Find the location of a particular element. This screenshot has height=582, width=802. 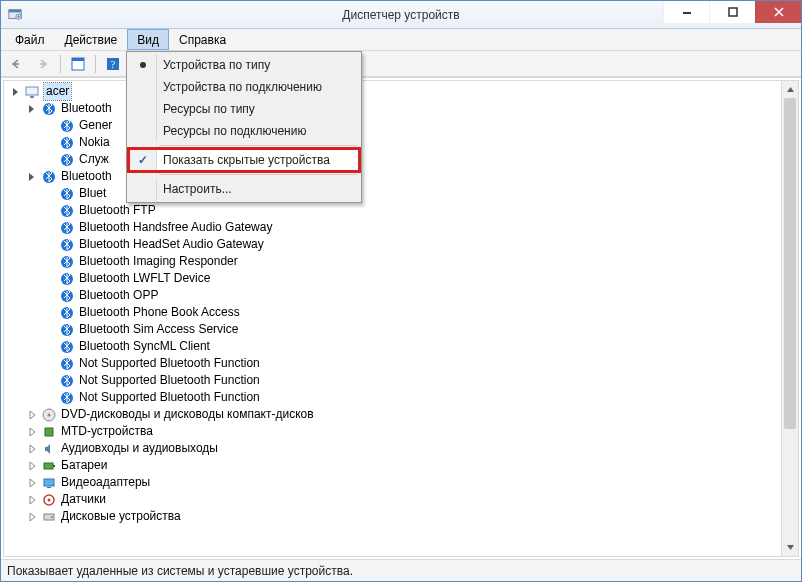

tree-label: Bluetooth Handsfree Audio Gateway is located at coordinates (175, 228).